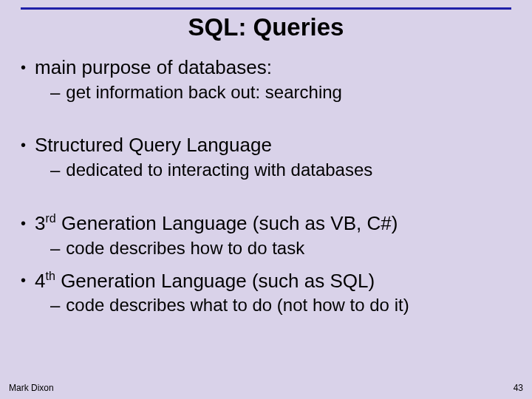 This screenshot has height=399, width=532. What do you see at coordinates (228, 223) in the screenshot?
I see `txt: Generation Language (such as VB, C#)` at bounding box center [228, 223].